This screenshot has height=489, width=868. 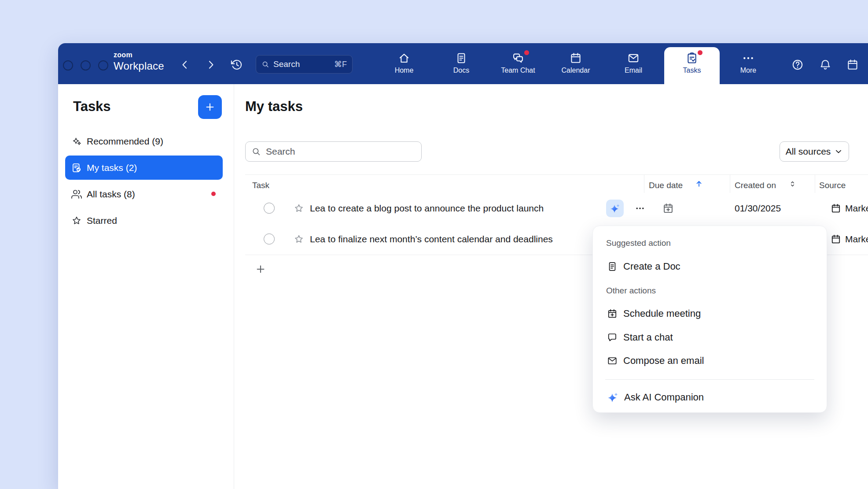 I want to click on ai-companion-button, so click(x=615, y=208).